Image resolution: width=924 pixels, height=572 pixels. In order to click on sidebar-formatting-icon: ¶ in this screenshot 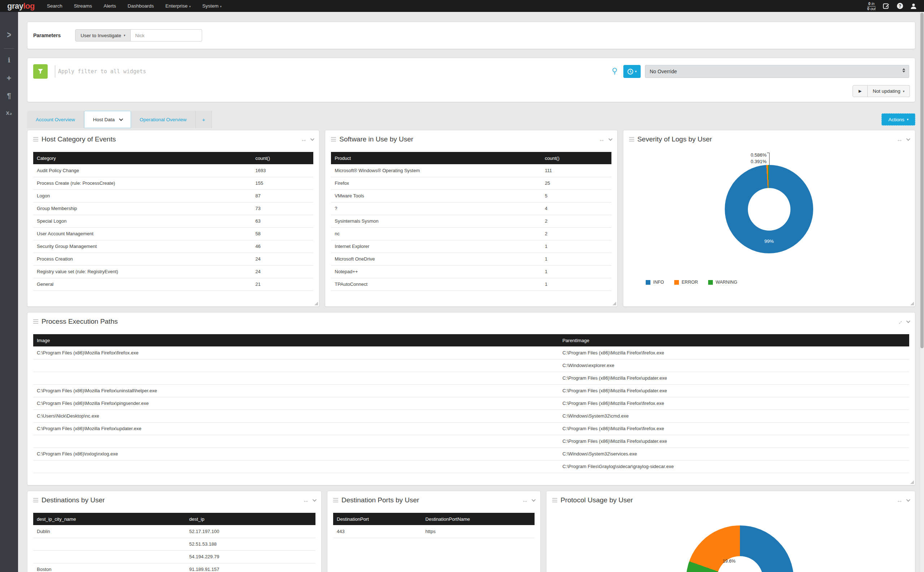, I will do `click(9, 96)`.